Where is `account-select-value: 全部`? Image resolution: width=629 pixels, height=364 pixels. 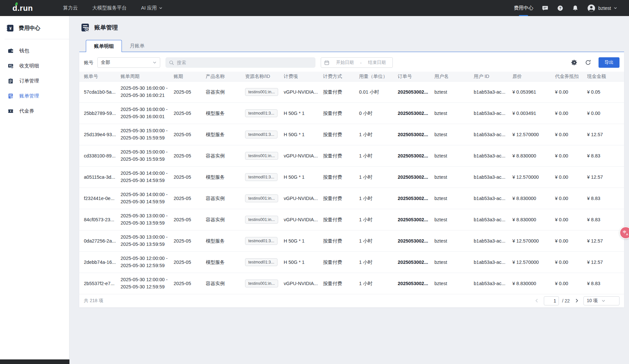
account-select-value: 全部 is located at coordinates (127, 63).